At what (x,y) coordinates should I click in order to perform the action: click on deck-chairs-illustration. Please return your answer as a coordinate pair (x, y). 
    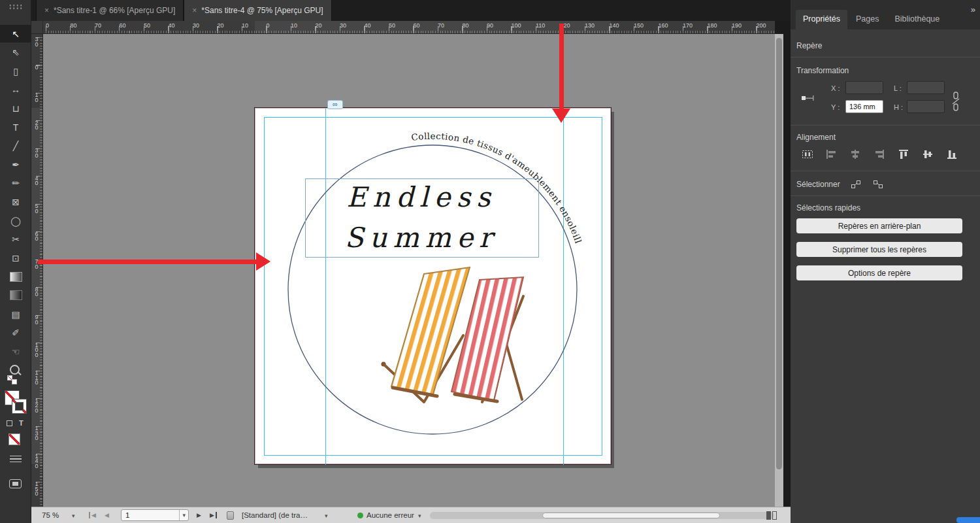
    Looking at the image, I should click on (453, 335).